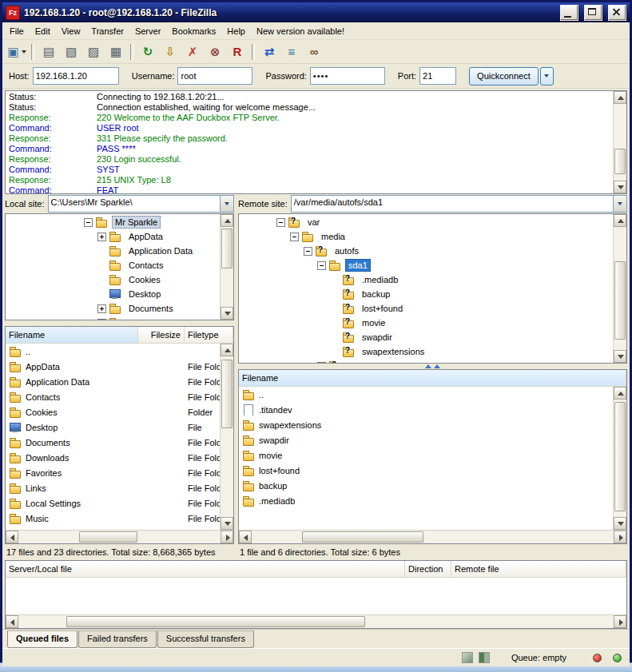 This screenshot has width=632, height=672. Describe the element at coordinates (17, 31) in the screenshot. I see `menu-item-file: File` at that location.